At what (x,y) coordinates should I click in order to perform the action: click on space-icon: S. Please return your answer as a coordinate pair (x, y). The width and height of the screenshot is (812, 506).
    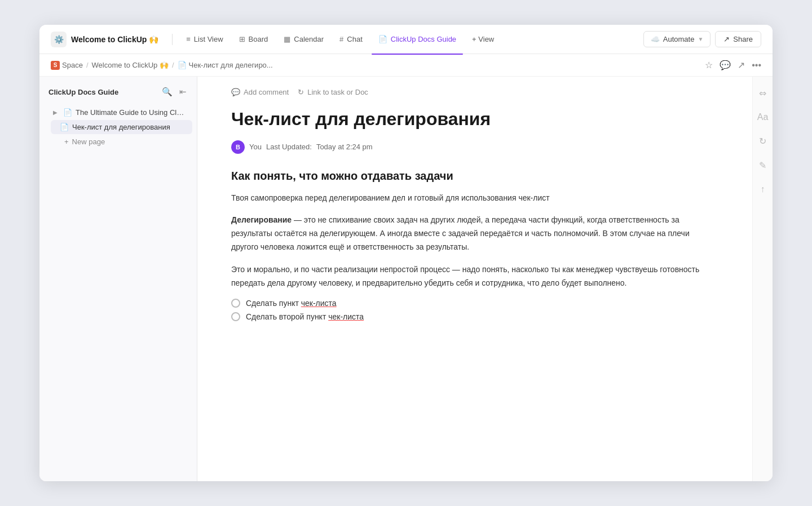
    Looking at the image, I should click on (55, 65).